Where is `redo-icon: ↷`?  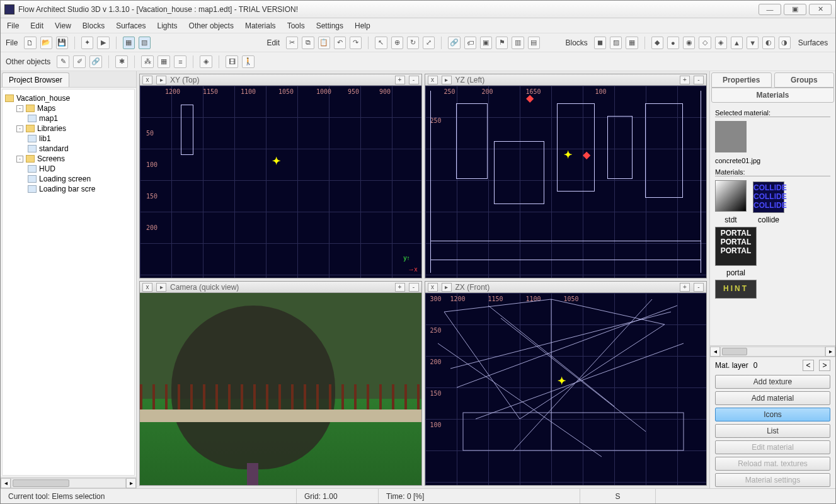 redo-icon: ↷ is located at coordinates (355, 43).